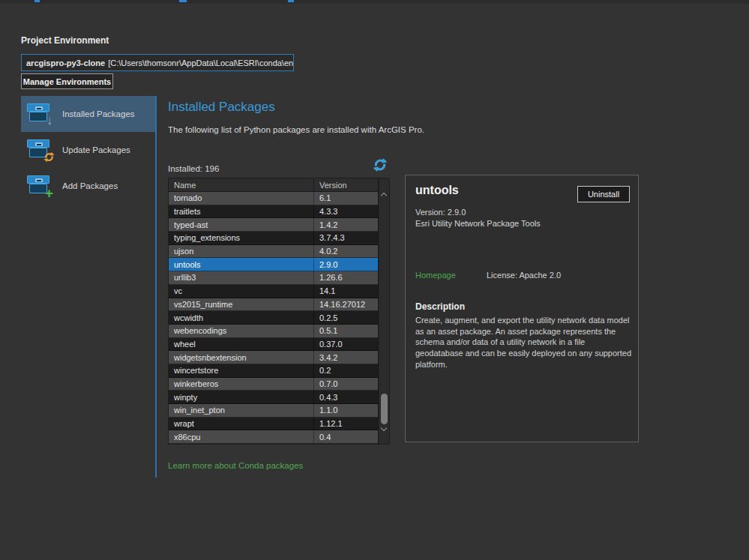 The height and width of the screenshot is (560, 749). Describe the element at coordinates (279, 292) in the screenshot. I see `table-row: vc 14.1` at that location.